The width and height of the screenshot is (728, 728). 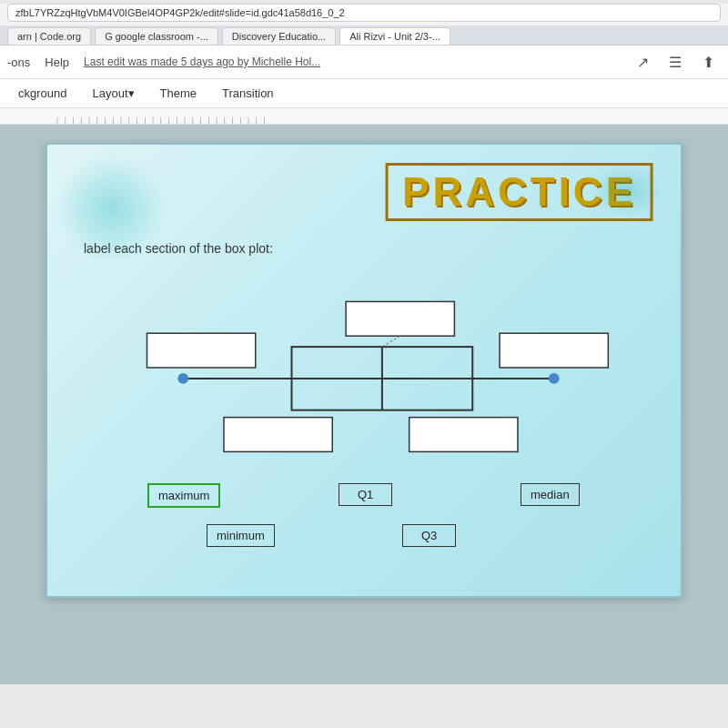 I want to click on slide-subtitle: label each section of the box plot:, so click(x=369, y=248).